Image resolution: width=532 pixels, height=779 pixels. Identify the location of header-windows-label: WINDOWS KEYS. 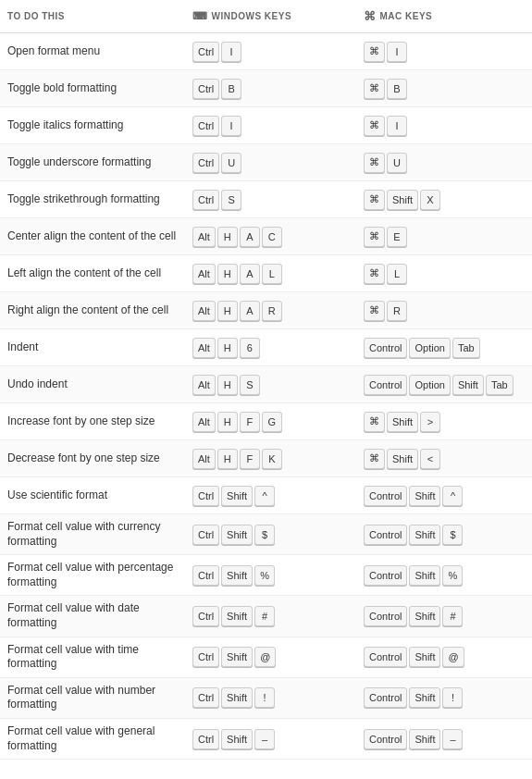
(252, 17).